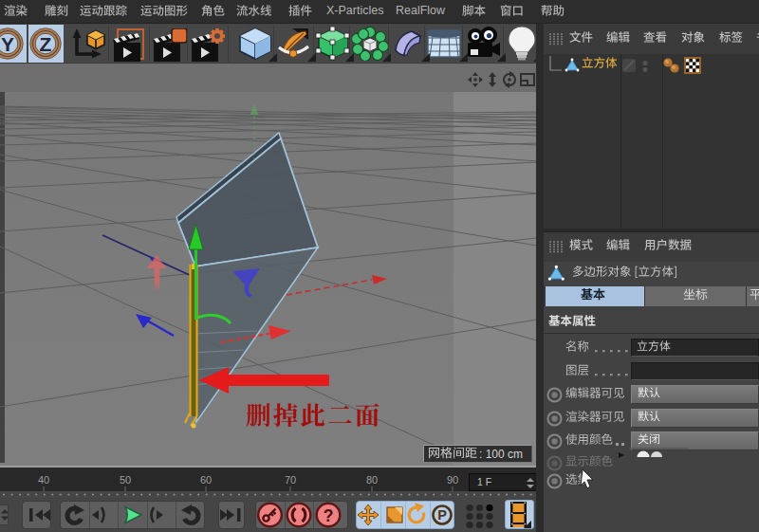 The image size is (759, 532). What do you see at coordinates (453, 480) in the screenshot?
I see `svg-text: 90` at bounding box center [453, 480].